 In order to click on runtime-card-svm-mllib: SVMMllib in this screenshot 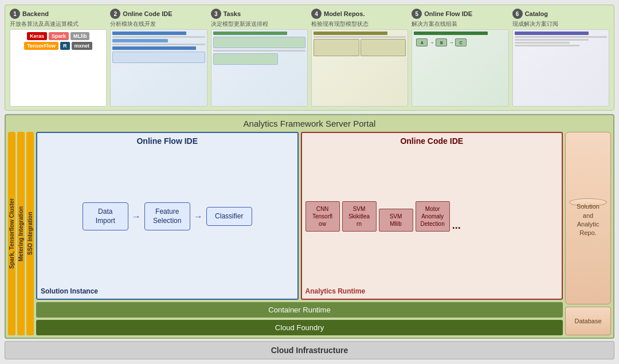, I will do `click(396, 220)`.